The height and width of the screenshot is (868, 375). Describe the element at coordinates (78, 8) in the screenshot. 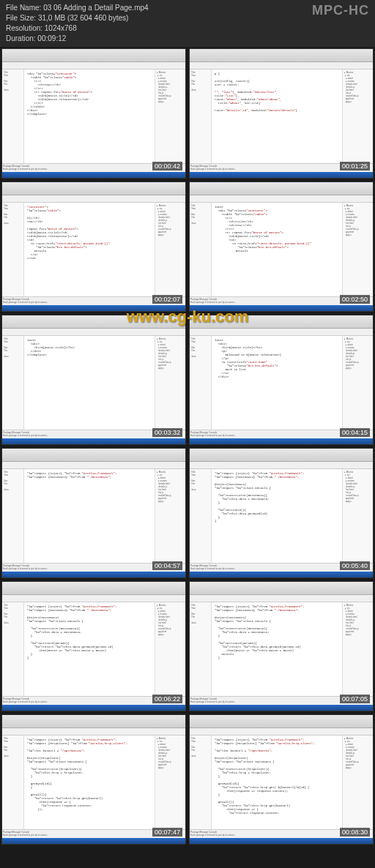

I see `file-name-row: File Name: 03 06 Adding a Detail Page.mp…` at that location.